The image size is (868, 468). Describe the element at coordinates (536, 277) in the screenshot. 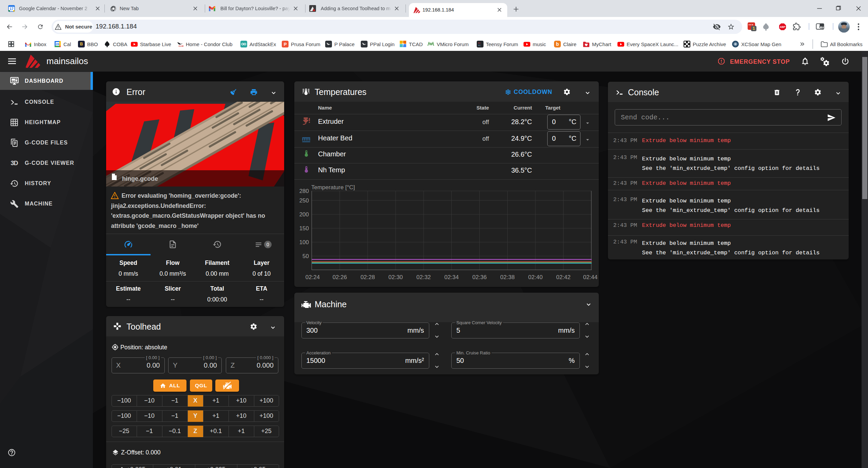

I see `svg-text: 02:40` at that location.